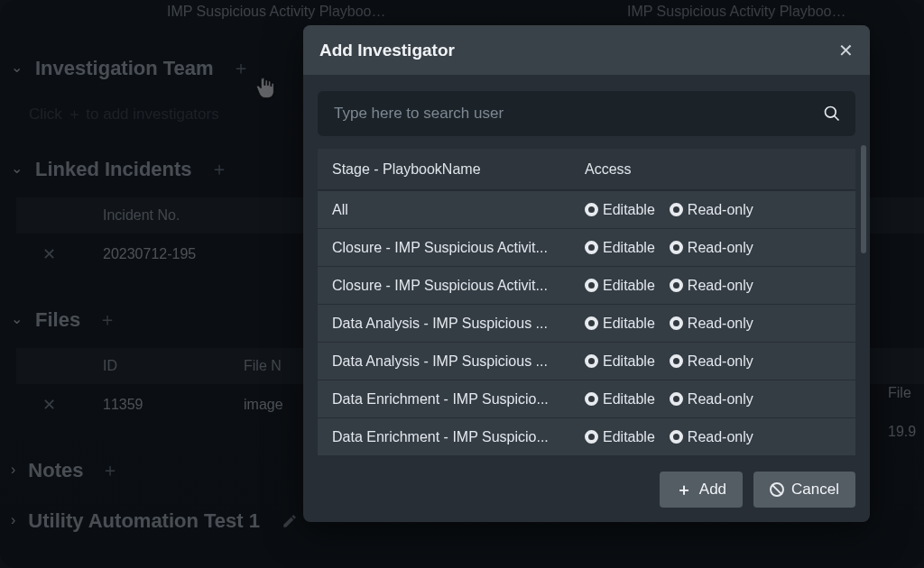 The image size is (924, 568). Describe the element at coordinates (587, 169) in the screenshot. I see `grid-header: Stage - PlaybookName Access` at that location.